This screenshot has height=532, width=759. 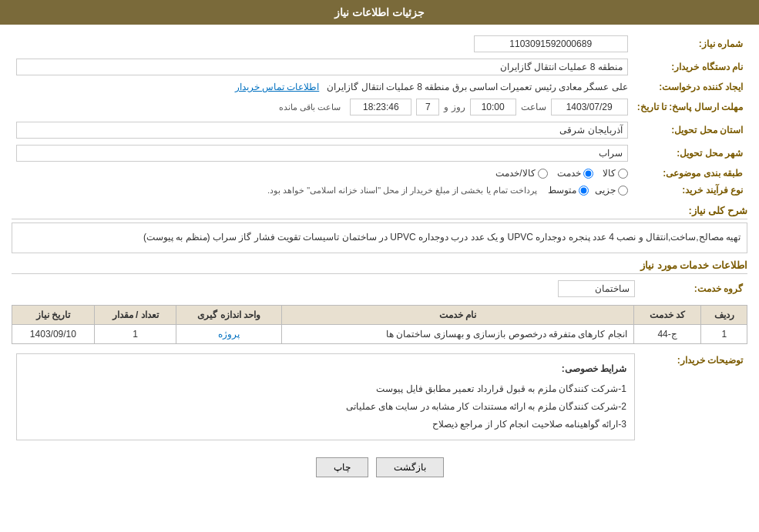 What do you see at coordinates (551, 44) in the screenshot?
I see `need-number-value: 1103091592000689` at bounding box center [551, 44].